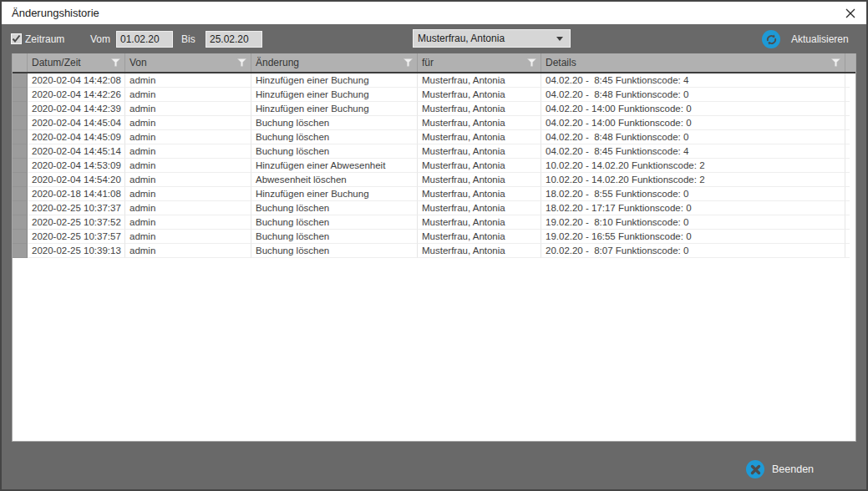  Describe the element at coordinates (693, 165) in the screenshot. I see `table-cell: 10.02.20 - 14.02.20 Funktionscode: 2` at that location.